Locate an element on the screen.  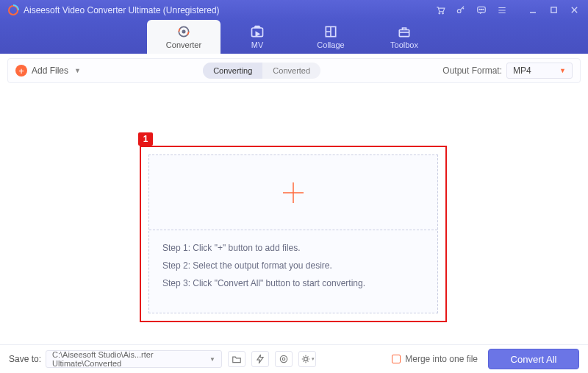
add-big-plus-icon is located at coordinates (293, 193).